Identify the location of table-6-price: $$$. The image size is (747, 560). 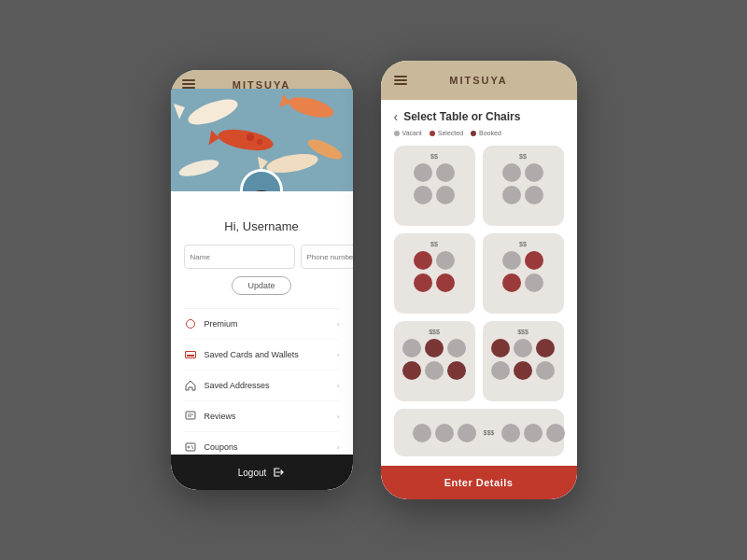
(523, 332).